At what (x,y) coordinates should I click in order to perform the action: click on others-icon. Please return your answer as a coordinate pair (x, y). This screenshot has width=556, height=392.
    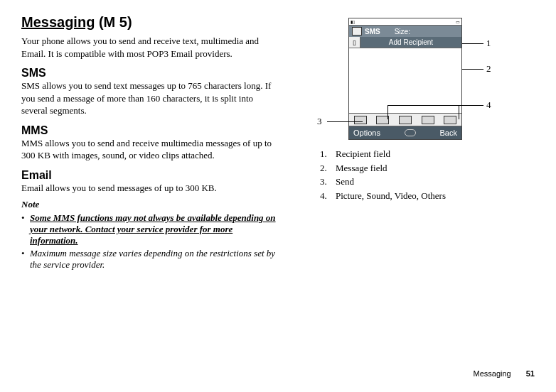
    Looking at the image, I should click on (450, 120).